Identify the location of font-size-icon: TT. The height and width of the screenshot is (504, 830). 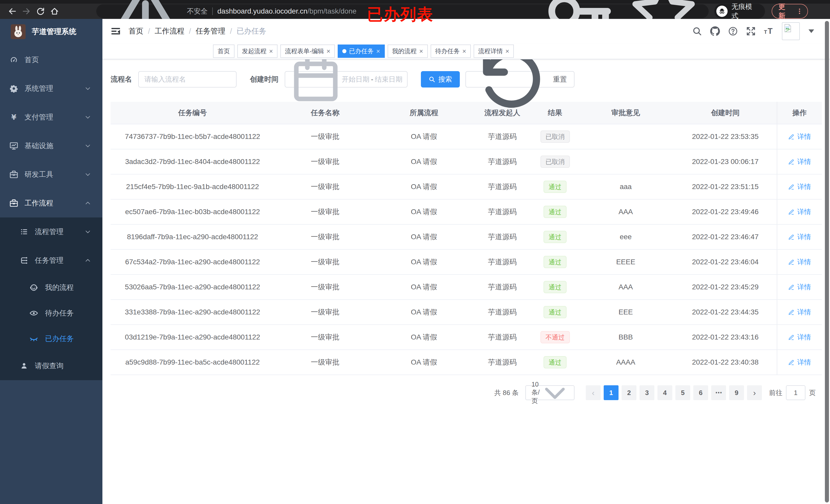
(769, 31).